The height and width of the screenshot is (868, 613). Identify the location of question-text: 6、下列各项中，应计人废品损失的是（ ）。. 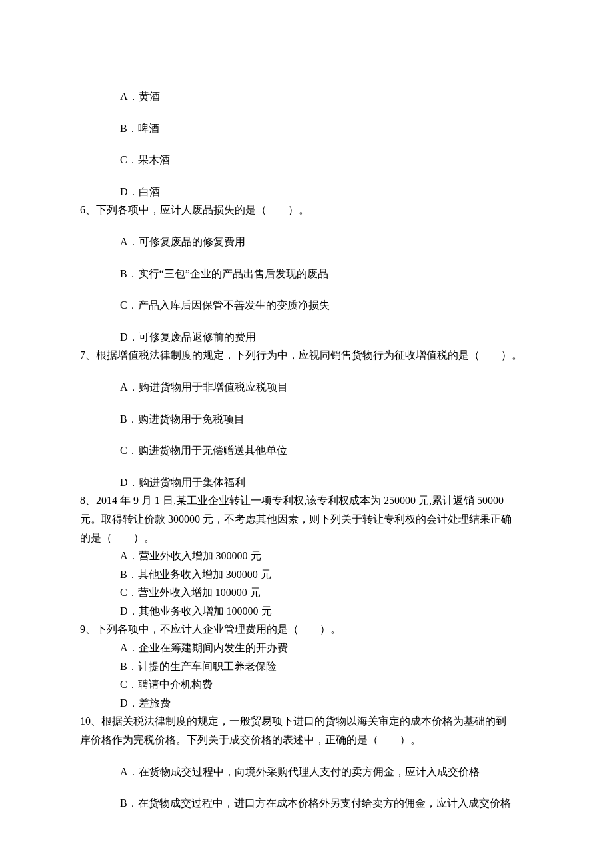
(195, 209).